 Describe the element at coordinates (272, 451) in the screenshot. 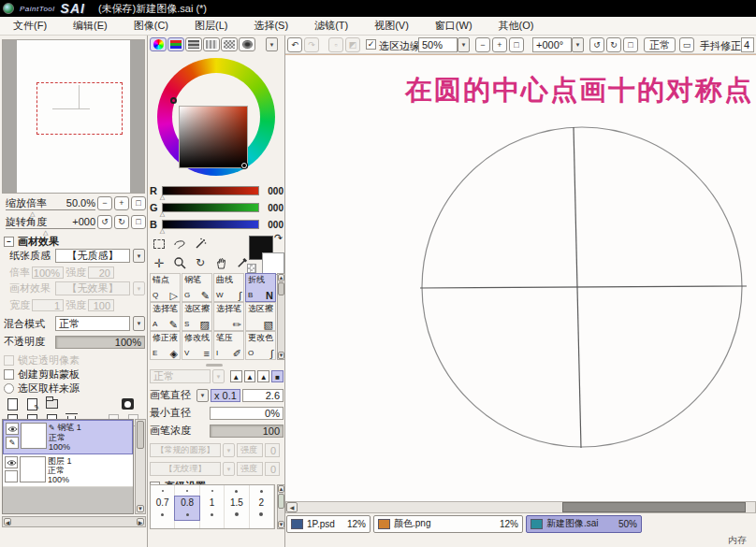

I see `brush-shape-strength-value: 0` at that location.